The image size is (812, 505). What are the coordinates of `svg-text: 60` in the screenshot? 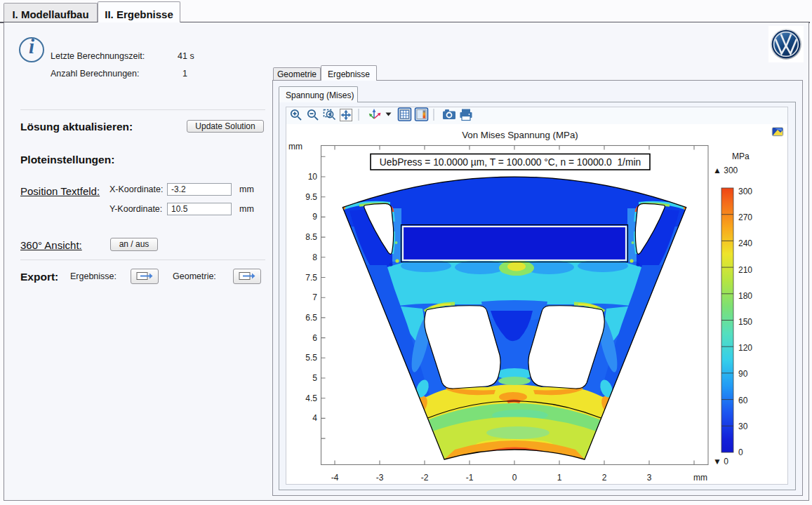 It's located at (743, 400).